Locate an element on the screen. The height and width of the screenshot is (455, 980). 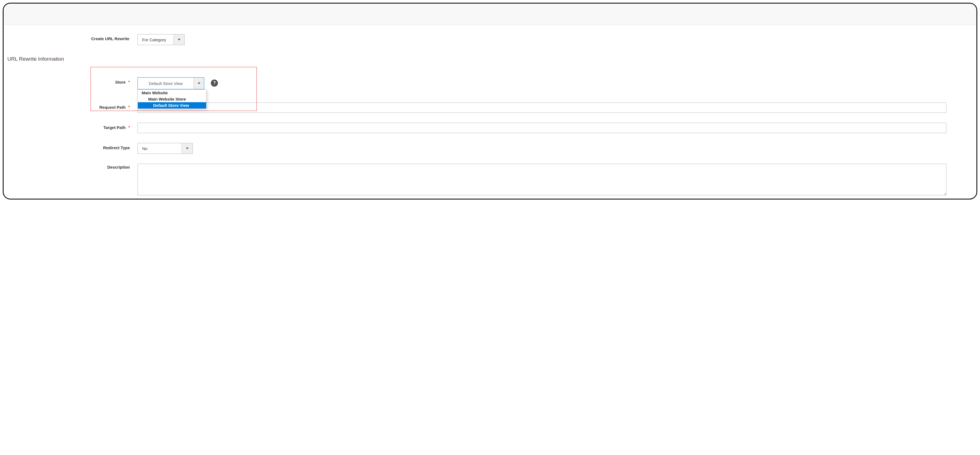
redirect-type-select: No is located at coordinates (165, 148).